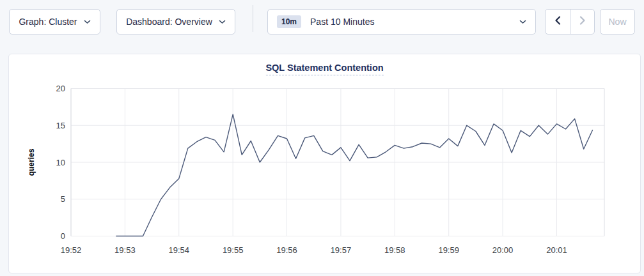 Image resolution: width=644 pixels, height=276 pixels. I want to click on dashboard-dropdown: Dashboard: Overview, so click(176, 22).